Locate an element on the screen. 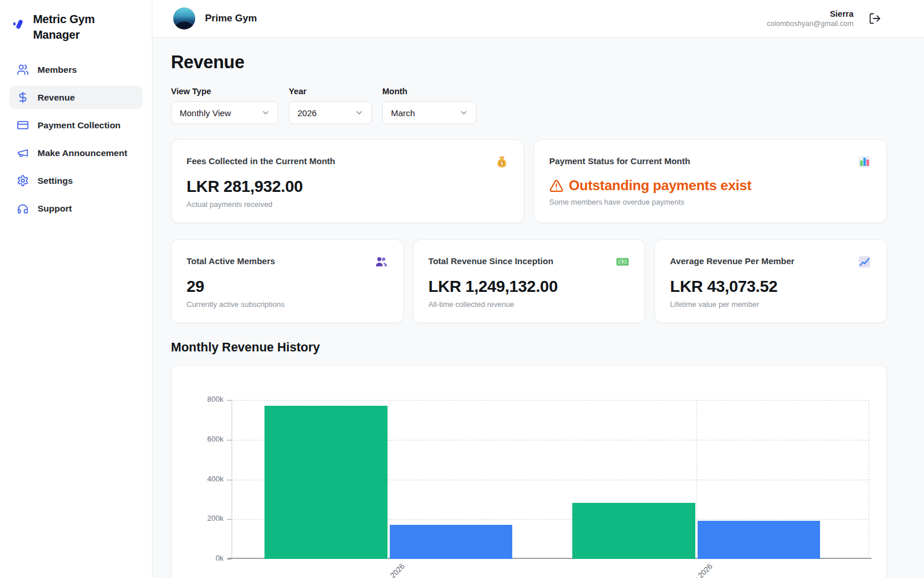 This screenshot has height=578, width=924. sidebar-item-label: Payment Collection is located at coordinates (79, 125).